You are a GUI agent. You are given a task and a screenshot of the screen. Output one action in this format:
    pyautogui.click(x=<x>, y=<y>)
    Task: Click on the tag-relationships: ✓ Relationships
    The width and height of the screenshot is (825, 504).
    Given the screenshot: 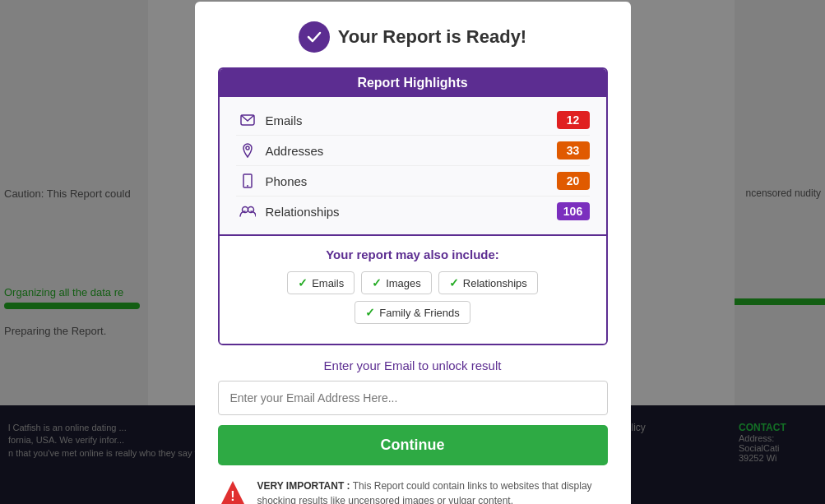 What is the action you would take?
    pyautogui.click(x=489, y=283)
    